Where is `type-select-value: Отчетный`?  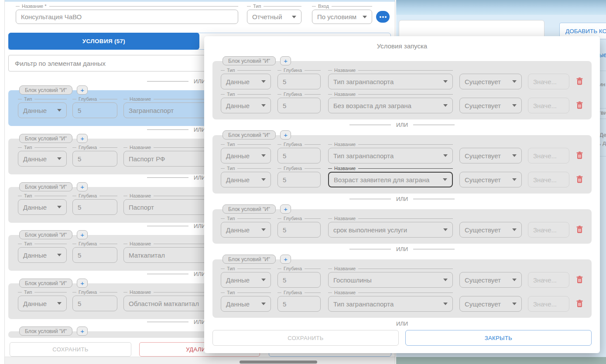
type-select-value: Отчетный is located at coordinates (274, 17).